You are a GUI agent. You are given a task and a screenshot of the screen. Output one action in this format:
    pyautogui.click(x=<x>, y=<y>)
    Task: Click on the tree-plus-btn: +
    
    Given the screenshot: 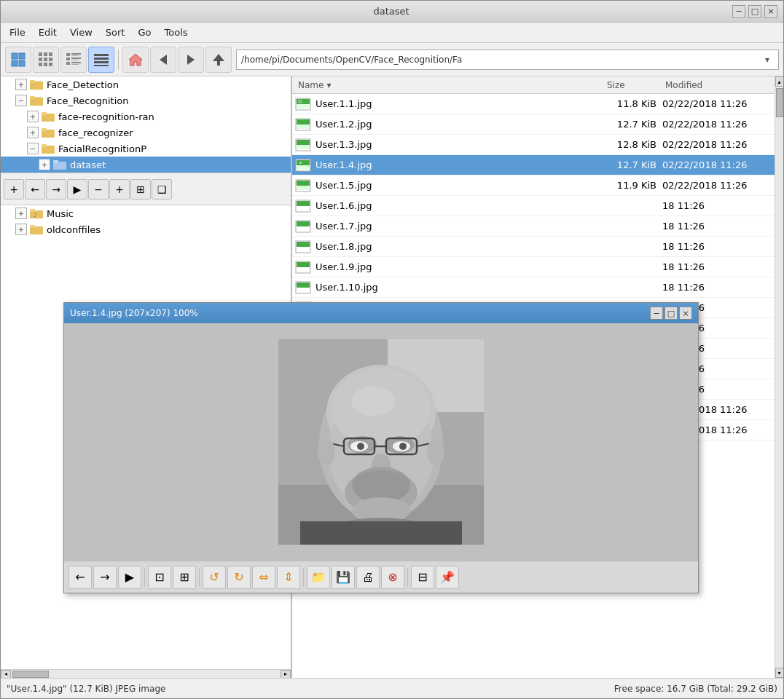 What is the action you would take?
    pyautogui.click(x=119, y=189)
    